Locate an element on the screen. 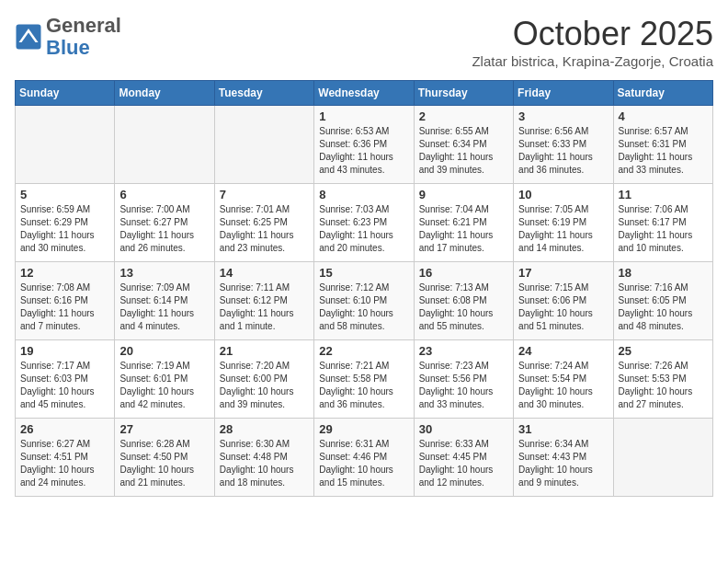 The image size is (728, 563). day-number: 13 is located at coordinates (164, 272).